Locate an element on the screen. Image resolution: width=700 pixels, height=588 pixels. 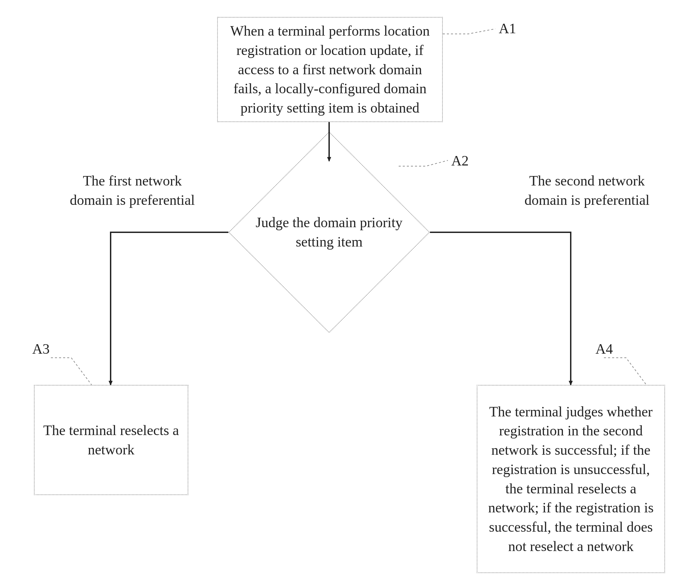
leader-line-a1 is located at coordinates (469, 31).